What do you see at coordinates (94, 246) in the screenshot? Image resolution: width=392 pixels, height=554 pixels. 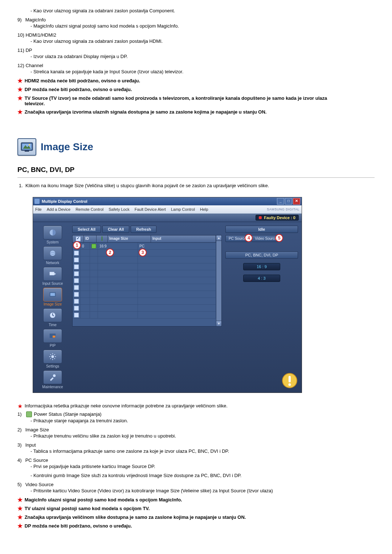 I see `power-status-icon` at bounding box center [94, 246].